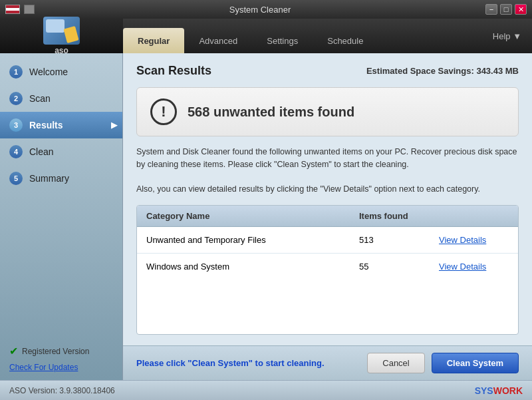 Image resolution: width=532 pixels, height=400 pixels. What do you see at coordinates (506, 9) in the screenshot?
I see `maximize-button: □` at bounding box center [506, 9].